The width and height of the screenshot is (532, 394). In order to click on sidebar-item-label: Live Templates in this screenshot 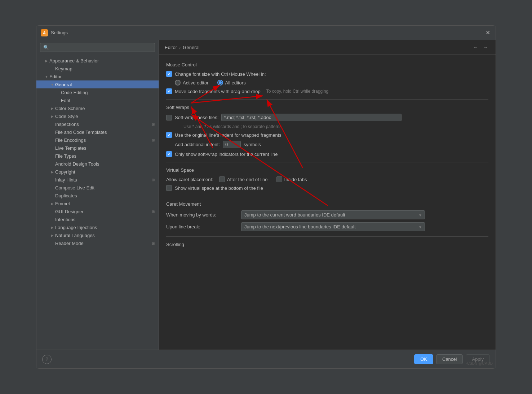, I will do `click(71, 148)`.